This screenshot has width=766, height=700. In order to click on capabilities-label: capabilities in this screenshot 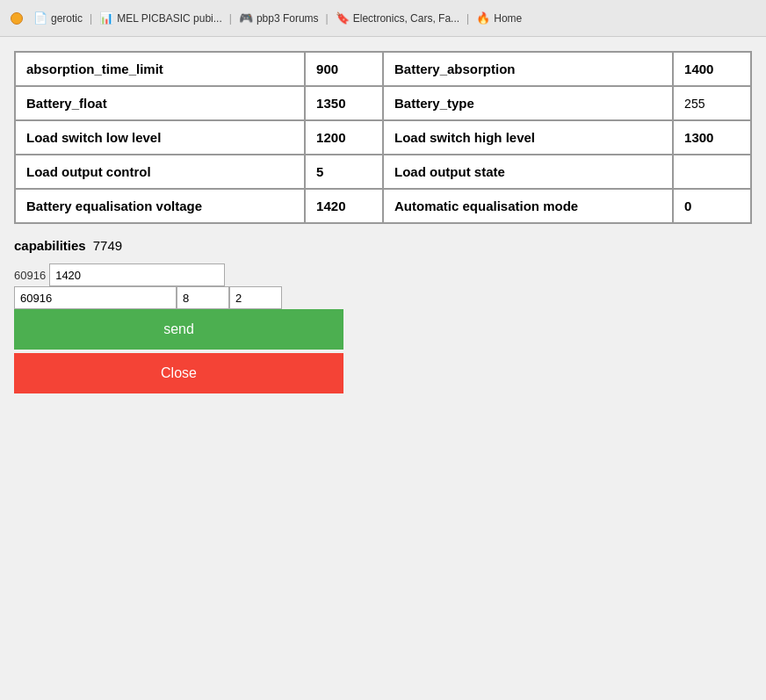, I will do `click(50, 246)`.